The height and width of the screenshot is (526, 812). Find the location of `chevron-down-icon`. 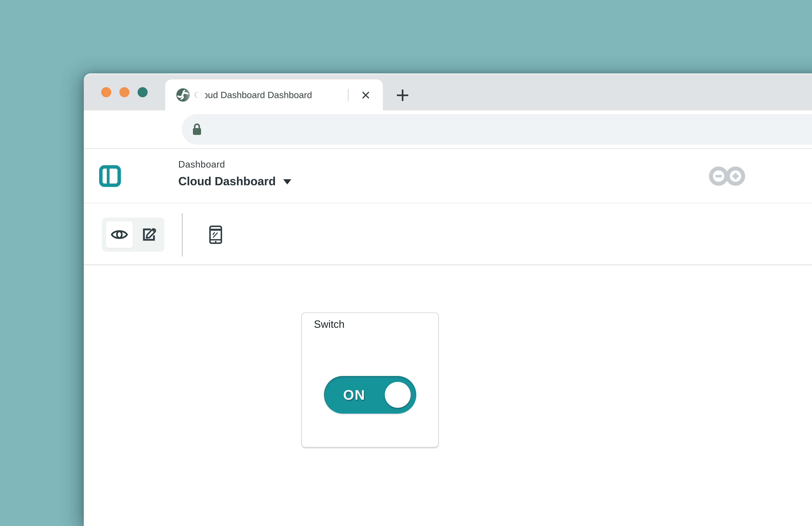

chevron-down-icon is located at coordinates (287, 182).